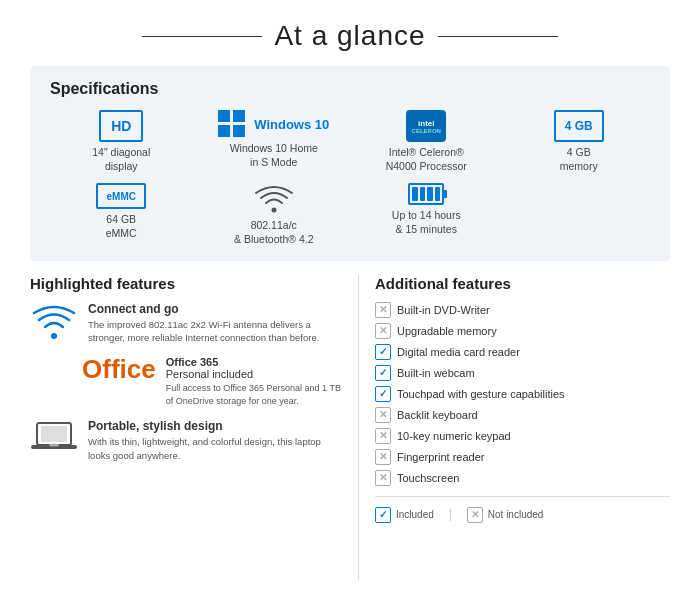 The width and height of the screenshot is (700, 600). Describe the element at coordinates (426, 160) in the screenshot. I see `spec-processor-label: Intel® Celeron®N4000 Processor` at that location.